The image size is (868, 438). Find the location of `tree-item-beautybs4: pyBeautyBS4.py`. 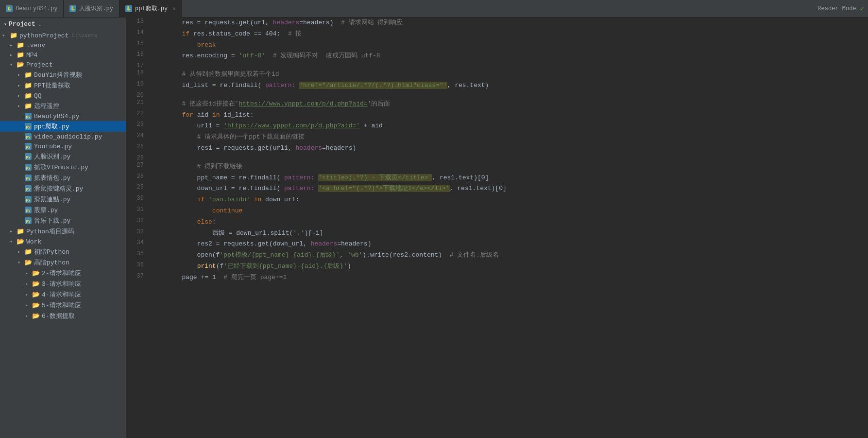

tree-item-beautybs4: pyBeautyBS4.py is located at coordinates (63, 116).